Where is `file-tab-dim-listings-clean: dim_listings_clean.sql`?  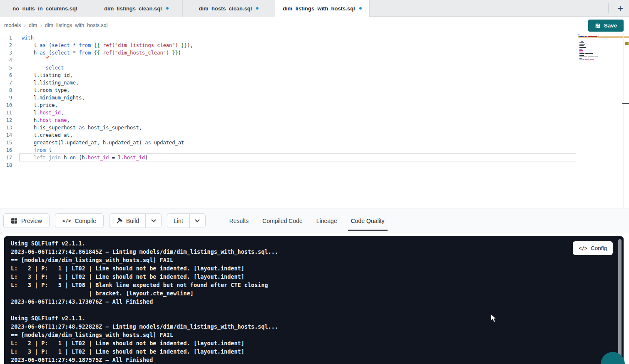 file-tab-dim-listings-clean: dim_listings_clean.sql is located at coordinates (137, 8).